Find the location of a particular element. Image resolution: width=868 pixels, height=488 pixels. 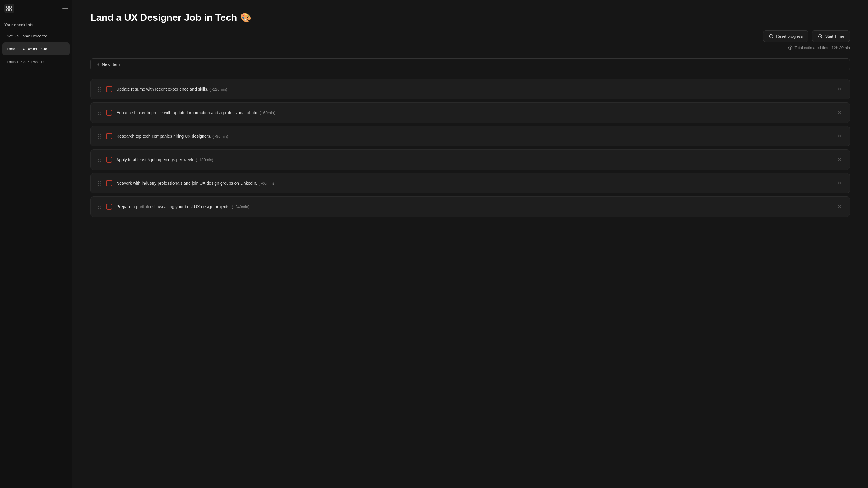

page-title: Land a UX Designer Job in Tech 🎨 is located at coordinates (470, 18).